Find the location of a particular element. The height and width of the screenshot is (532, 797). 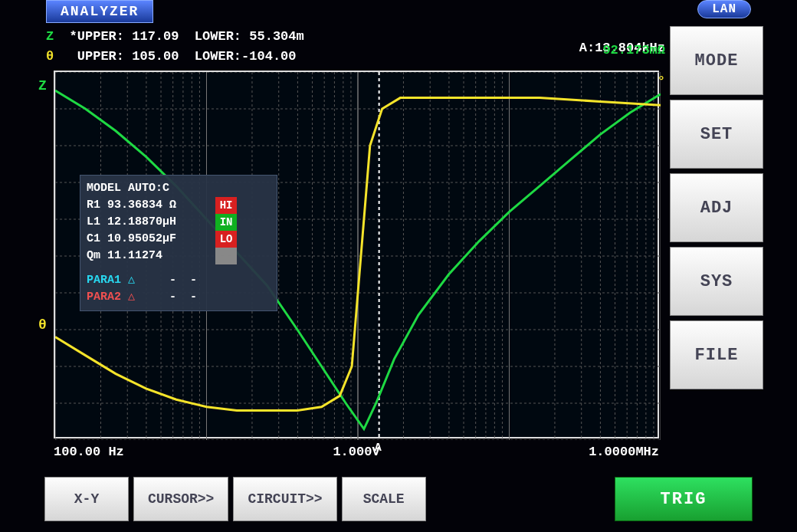

theta-upper-value: 105.00 is located at coordinates (155, 57).